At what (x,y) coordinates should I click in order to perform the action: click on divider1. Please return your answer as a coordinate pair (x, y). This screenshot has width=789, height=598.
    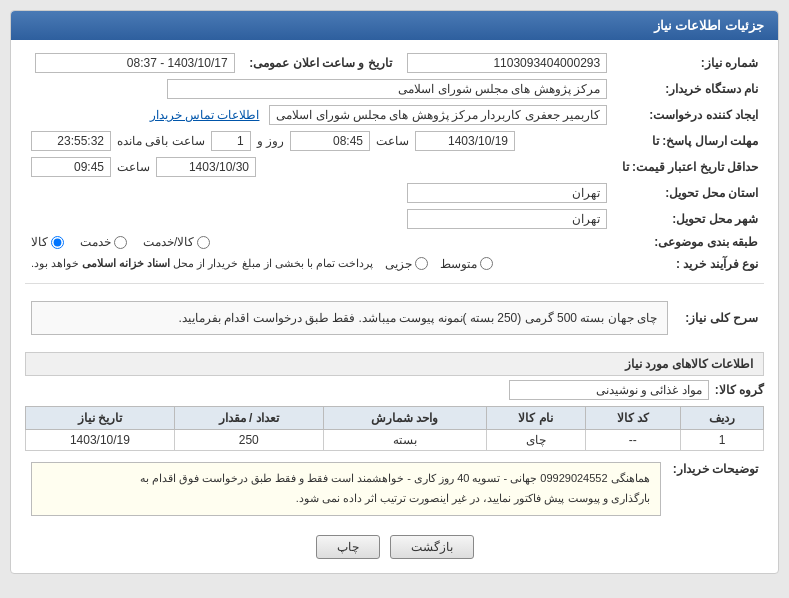
    Looking at the image, I should click on (394, 284).